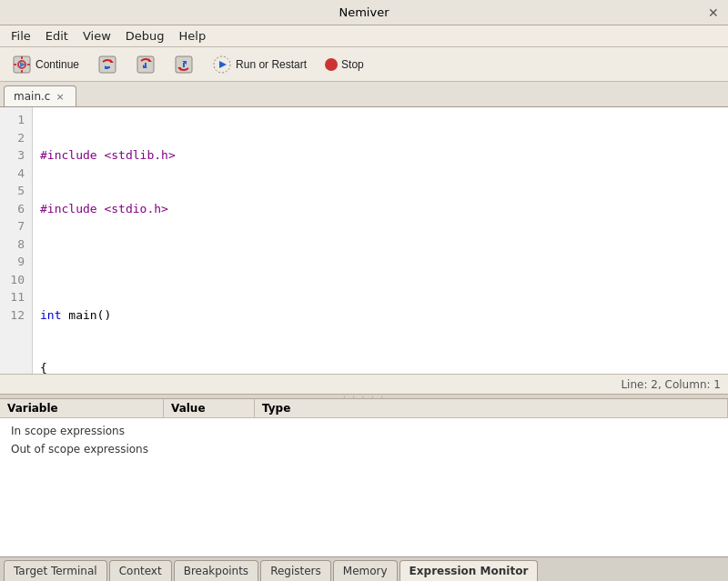  I want to click on cursor-position: Line: 2, Column: 1, so click(671, 385).